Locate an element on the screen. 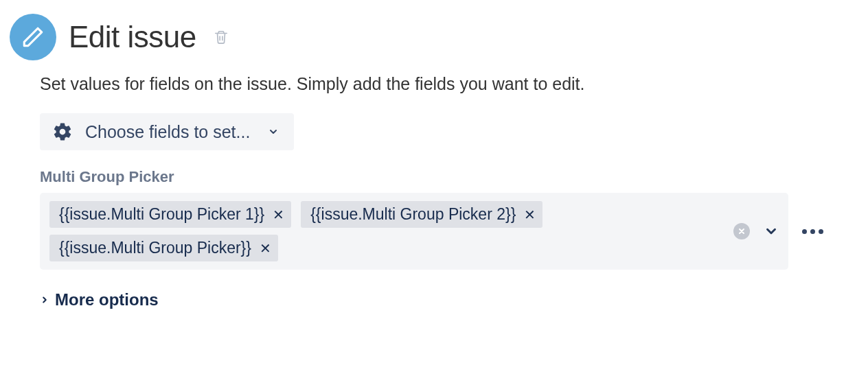  tag-label: {{issue.Multi Group Picker 1}} is located at coordinates (162, 214).